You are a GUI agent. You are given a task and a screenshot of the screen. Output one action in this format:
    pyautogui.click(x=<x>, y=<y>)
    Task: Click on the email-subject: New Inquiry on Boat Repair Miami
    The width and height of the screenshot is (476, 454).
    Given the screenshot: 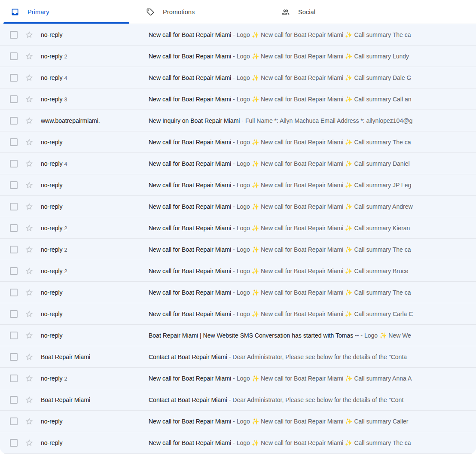 What is the action you would take?
    pyautogui.click(x=194, y=121)
    